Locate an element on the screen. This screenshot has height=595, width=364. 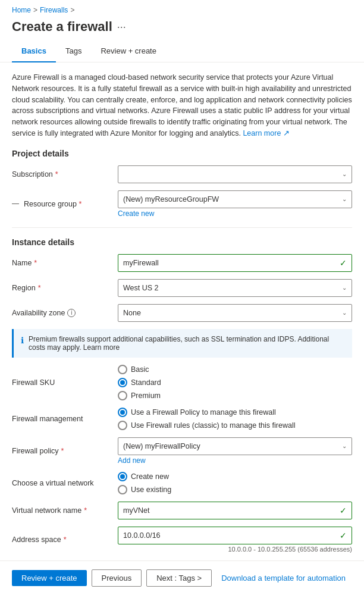
firewall-policy-dropdown: (New) myFirewallPolicy ⌄ is located at coordinates (235, 446).